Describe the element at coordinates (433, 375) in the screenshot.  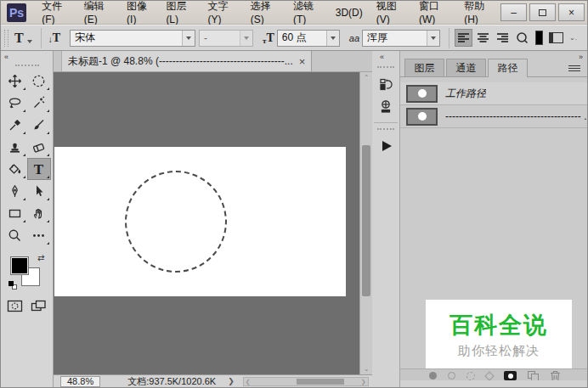
I see `fill-path-button` at that location.